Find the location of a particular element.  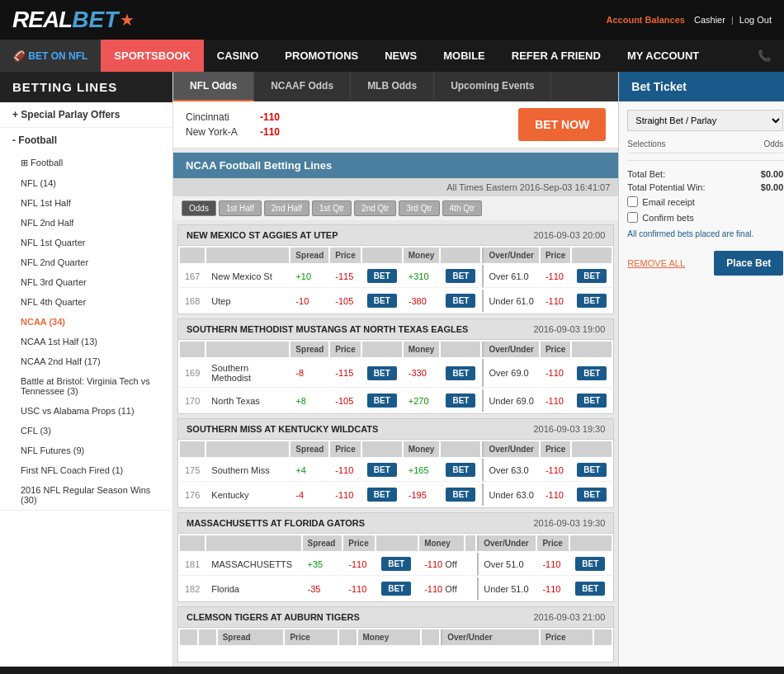

email-receipt-checkbox is located at coordinates (632, 201).